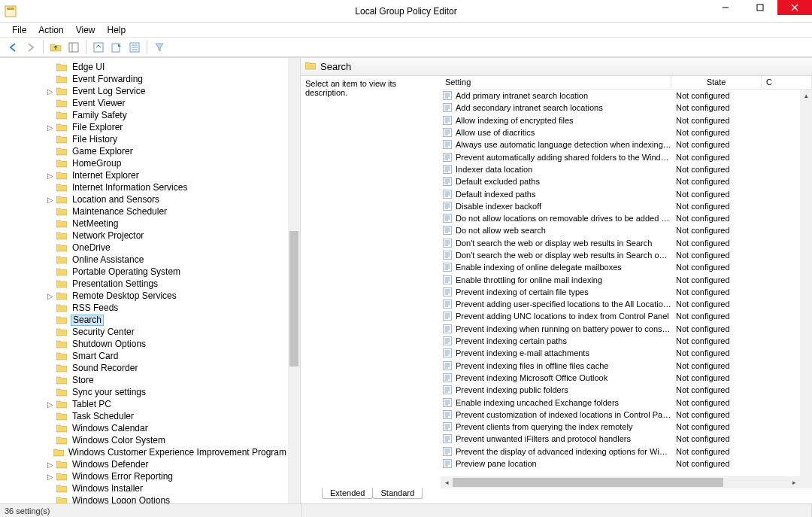  Describe the element at coordinates (144, 428) in the screenshot. I see `tree-node: Windows Calendar` at that location.